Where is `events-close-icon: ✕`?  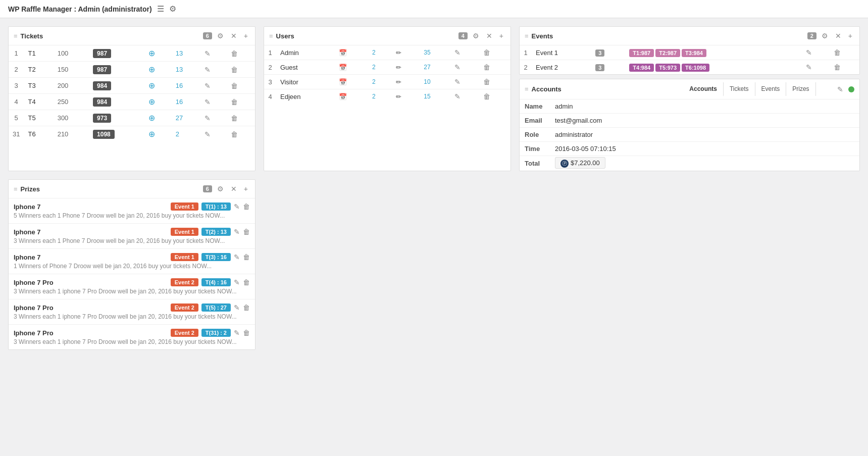
events-close-icon: ✕ is located at coordinates (838, 36).